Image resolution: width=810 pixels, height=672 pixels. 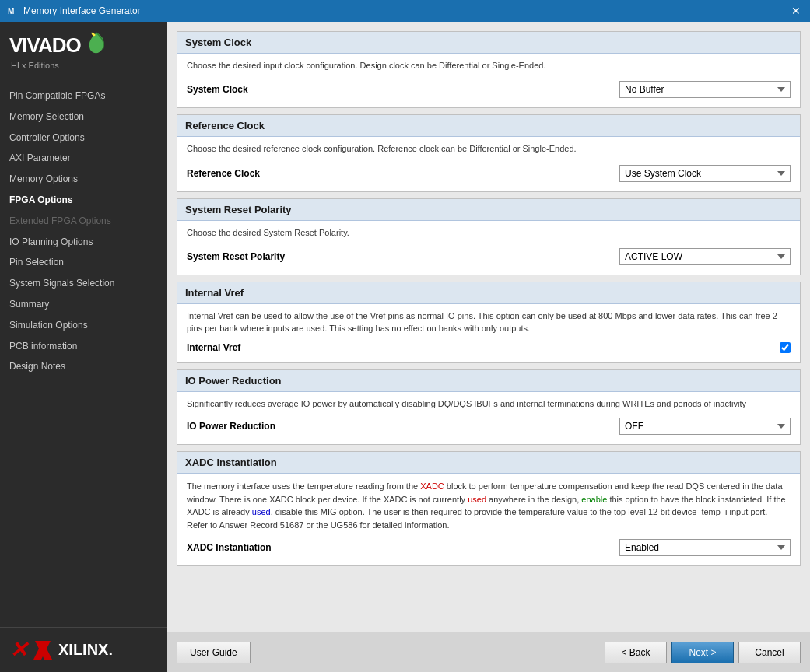 What do you see at coordinates (703, 653) in the screenshot?
I see `next-button: Next >` at bounding box center [703, 653].